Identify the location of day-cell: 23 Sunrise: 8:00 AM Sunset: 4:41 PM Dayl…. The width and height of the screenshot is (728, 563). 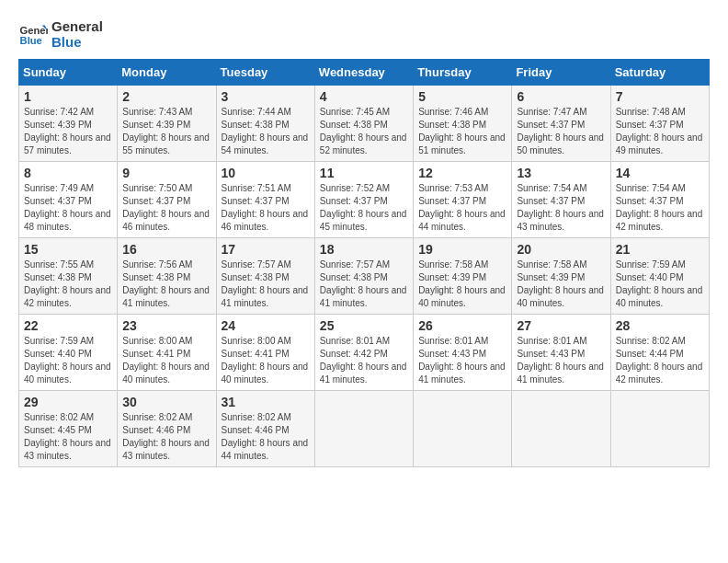
(167, 353).